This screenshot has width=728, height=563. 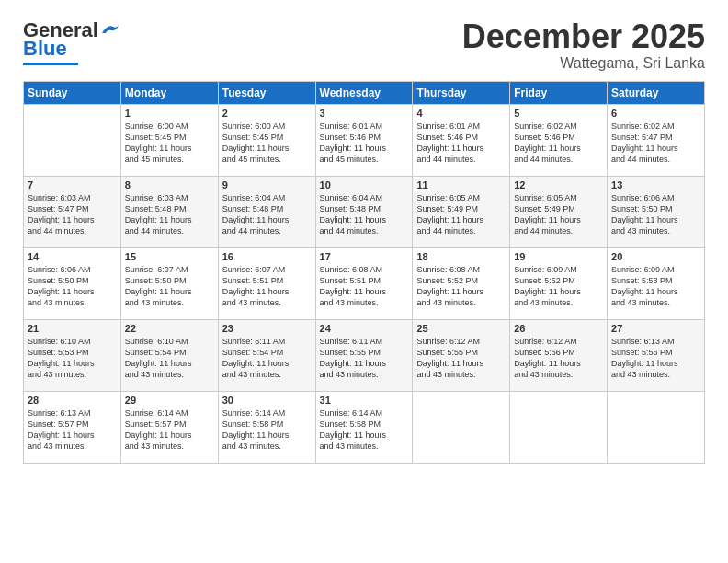 What do you see at coordinates (364, 355) in the screenshot?
I see `calendar-cell: 24Sunrise: 6:11 AMSunset: 5:55 PMDayligh…` at bounding box center [364, 355].